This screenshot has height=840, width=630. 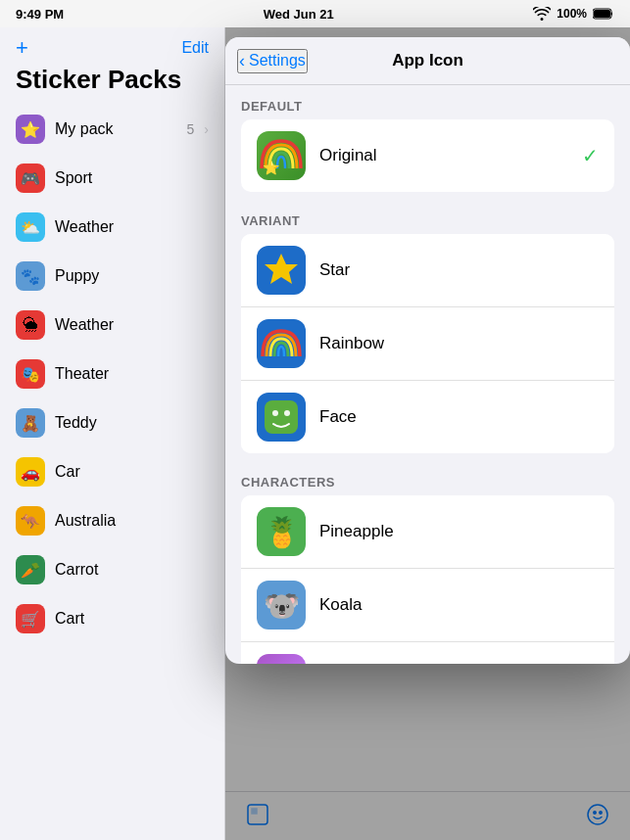 I want to click on sidebar-item-teddy: 🧸 Teddy, so click(x=112, y=423).